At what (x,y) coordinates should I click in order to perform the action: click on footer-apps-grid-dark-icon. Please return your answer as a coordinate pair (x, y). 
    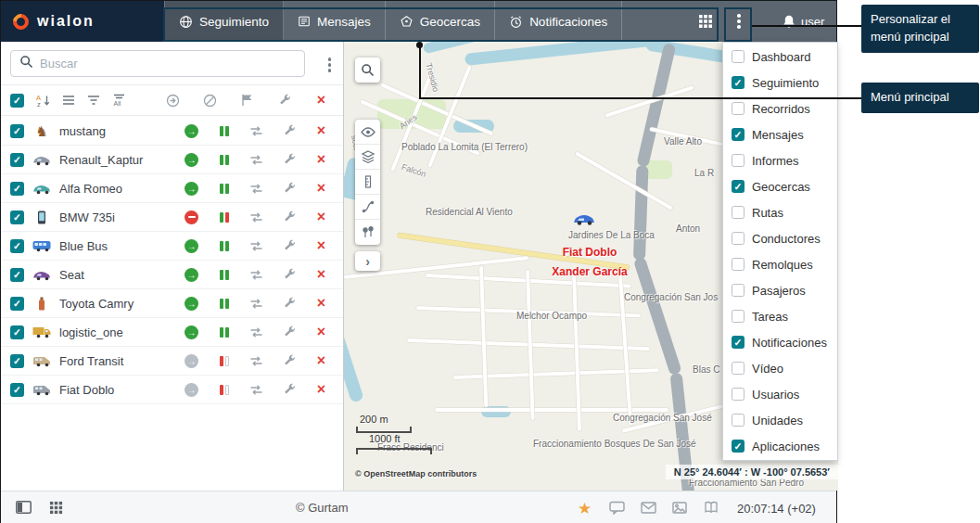
    Looking at the image, I should click on (56, 510).